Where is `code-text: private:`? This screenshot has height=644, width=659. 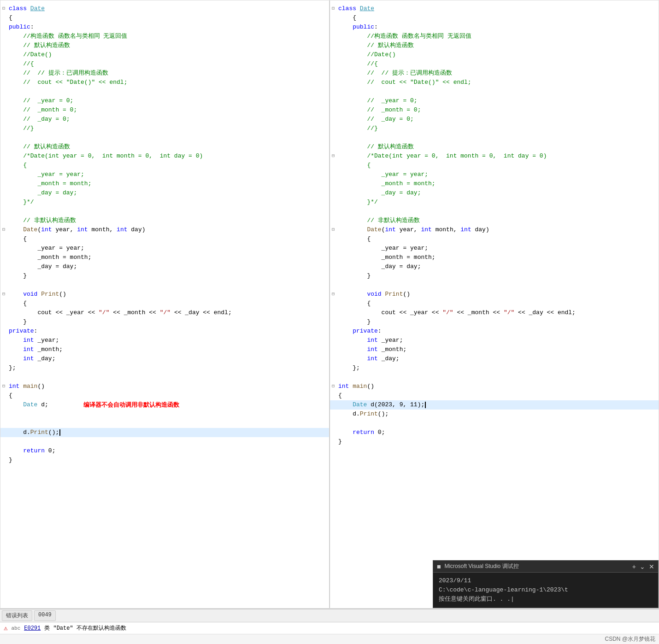
code-text: private: is located at coordinates (497, 331).